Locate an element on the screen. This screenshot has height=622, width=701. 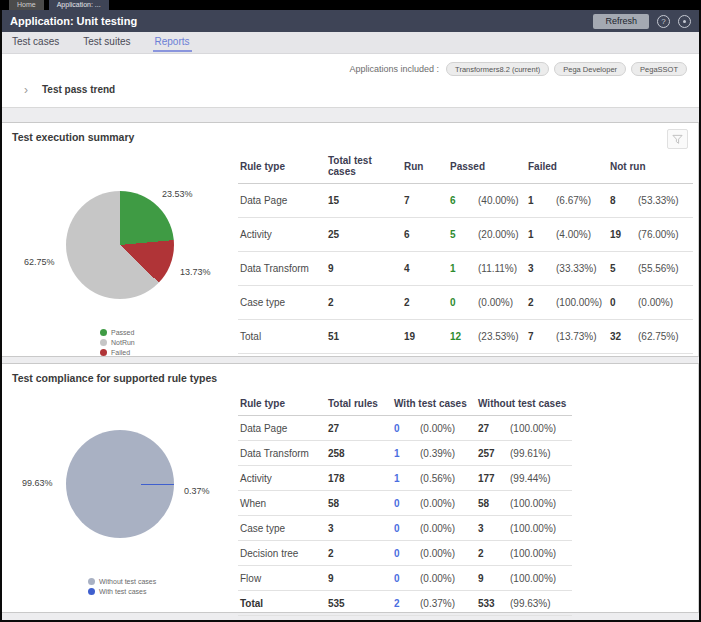
table-row: Data Page 27 0 (0.00%) 27 (100.00%) is located at coordinates (405, 428).